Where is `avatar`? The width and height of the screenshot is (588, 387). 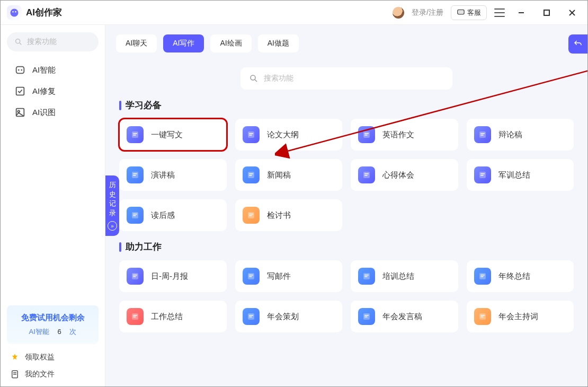 avatar is located at coordinates (398, 13).